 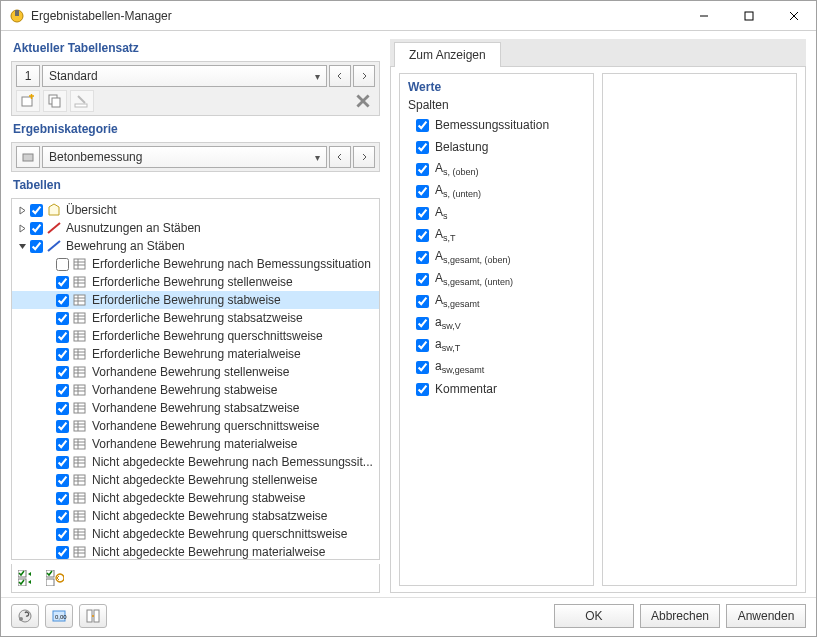 I want to click on category-next-button, so click(x=364, y=157).